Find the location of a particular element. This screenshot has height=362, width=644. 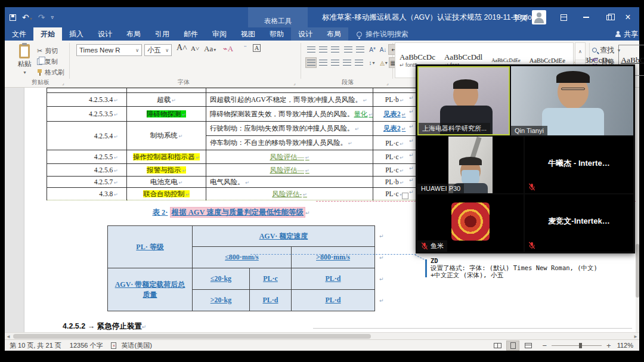

speed-header-cell: AGV· 额定速度 is located at coordinates (284, 236).